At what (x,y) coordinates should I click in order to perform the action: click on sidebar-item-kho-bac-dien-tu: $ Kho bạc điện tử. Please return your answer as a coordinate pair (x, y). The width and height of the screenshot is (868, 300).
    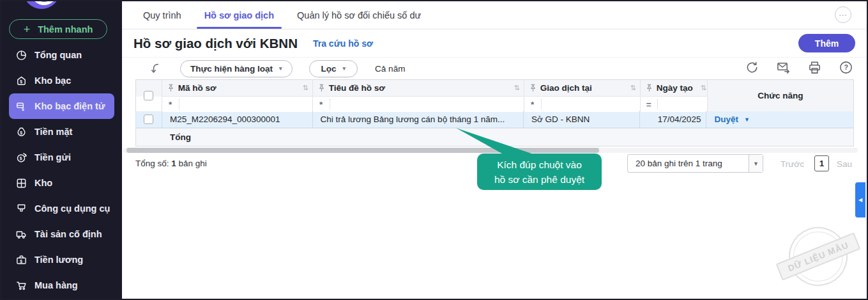
    Looking at the image, I should click on (61, 106).